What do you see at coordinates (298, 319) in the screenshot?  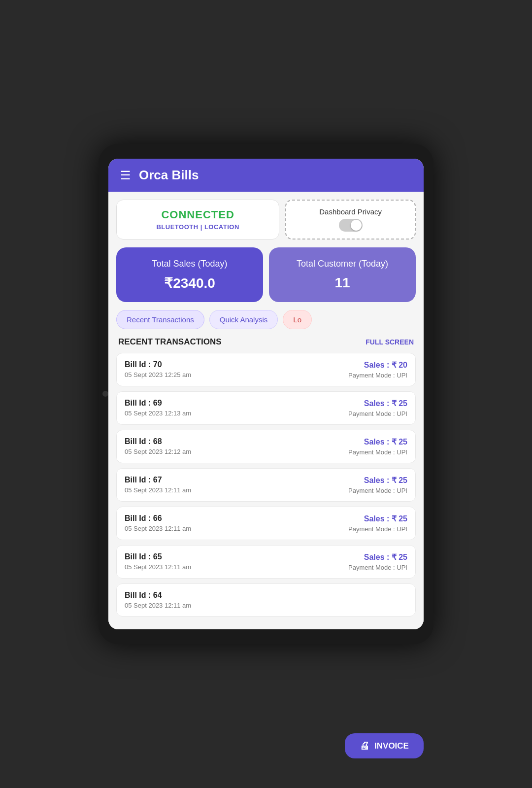 I see `tab-third: Lo` at bounding box center [298, 319].